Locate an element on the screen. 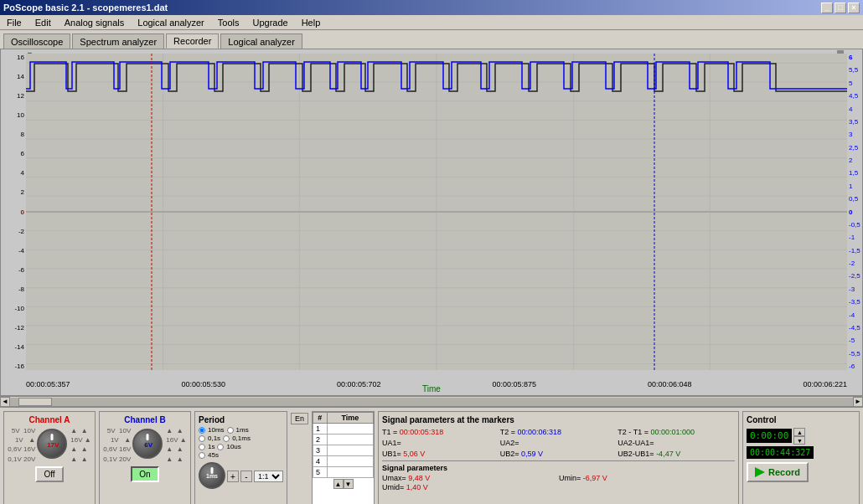  table-row: 1 is located at coordinates (344, 429).